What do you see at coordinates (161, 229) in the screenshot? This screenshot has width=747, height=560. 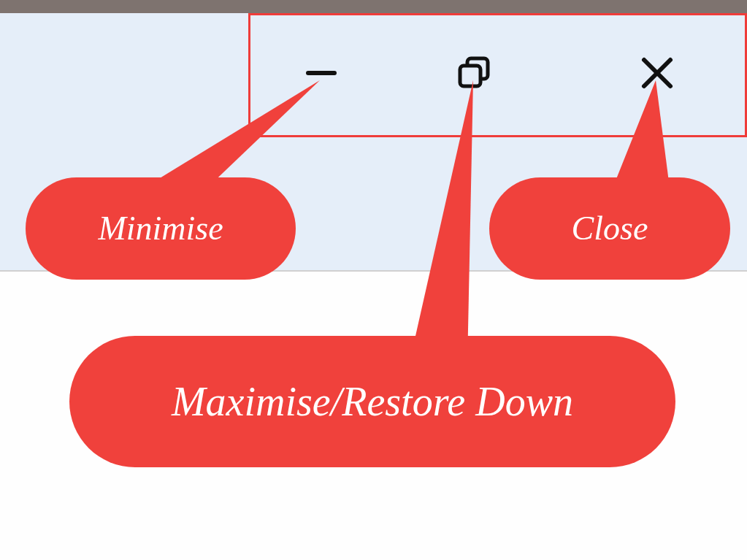 I see `callout-minimise: Minimise` at bounding box center [161, 229].